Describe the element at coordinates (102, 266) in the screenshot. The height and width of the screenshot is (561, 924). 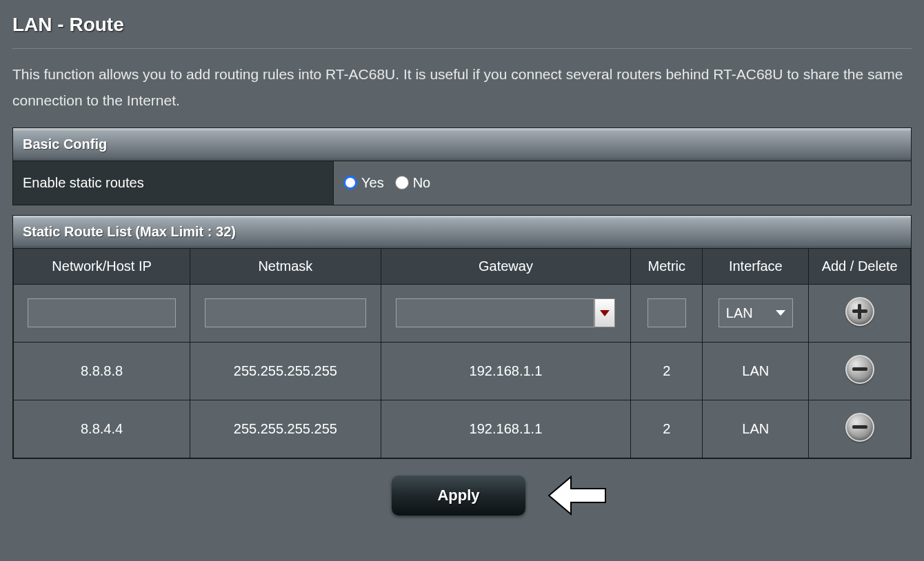
I see `col-header-ip: Network/Host IP` at that location.